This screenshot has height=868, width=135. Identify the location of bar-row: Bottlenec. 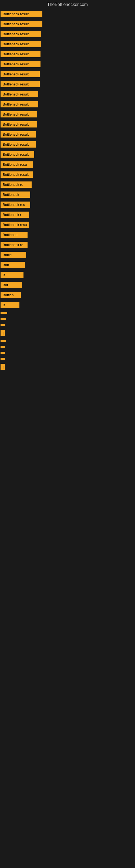
(68, 235).